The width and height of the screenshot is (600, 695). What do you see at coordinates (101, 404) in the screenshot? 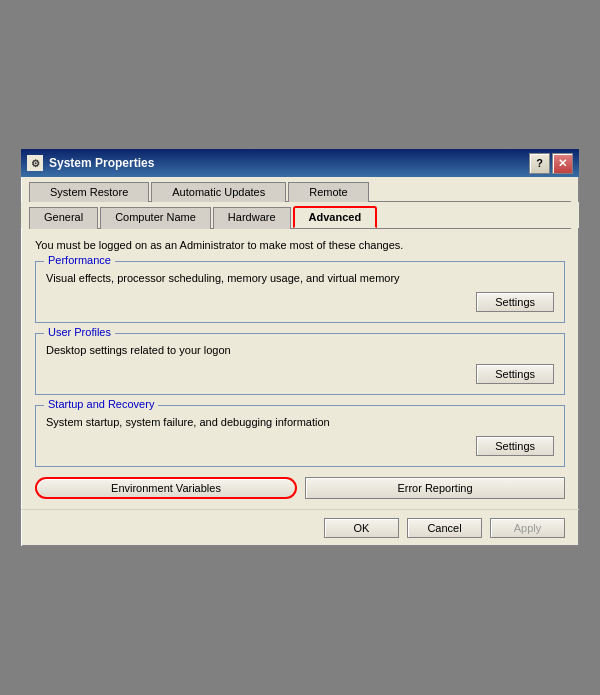
I see `startup-recovery-label: Startup and Recovery` at bounding box center [101, 404].